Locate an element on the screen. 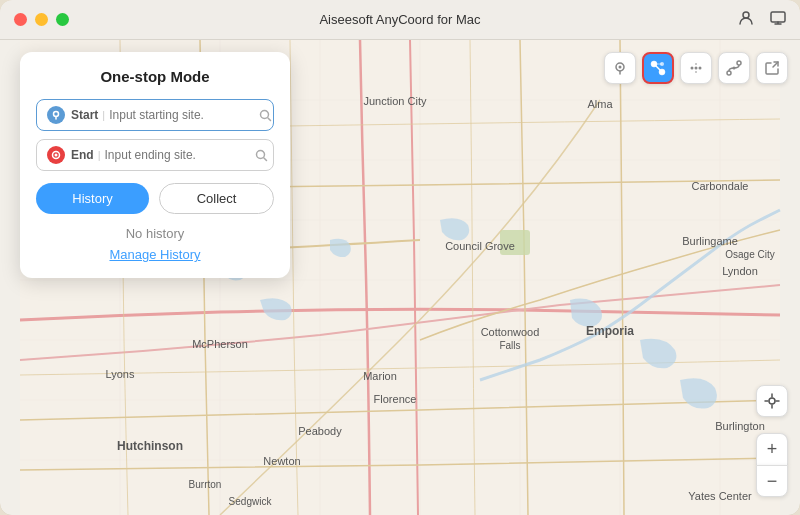  svg-text: Burlingame is located at coordinates (710, 241).